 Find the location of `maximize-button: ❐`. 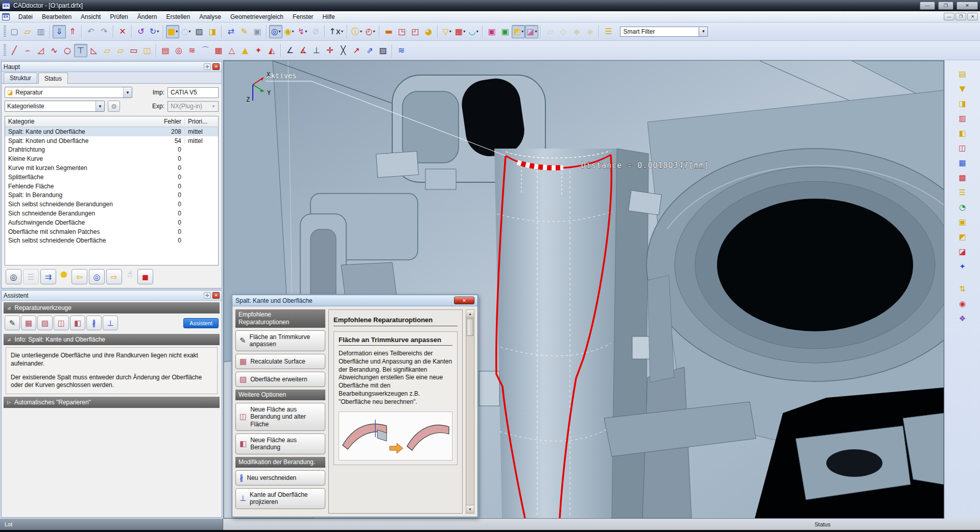

maximize-button: ❐ is located at coordinates (946, 6).